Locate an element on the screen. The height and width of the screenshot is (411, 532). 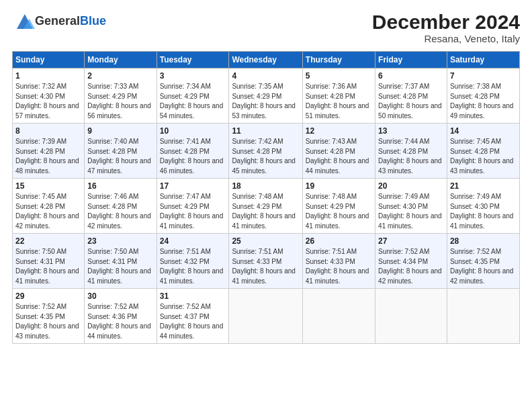
day-number: 31 is located at coordinates (193, 296).